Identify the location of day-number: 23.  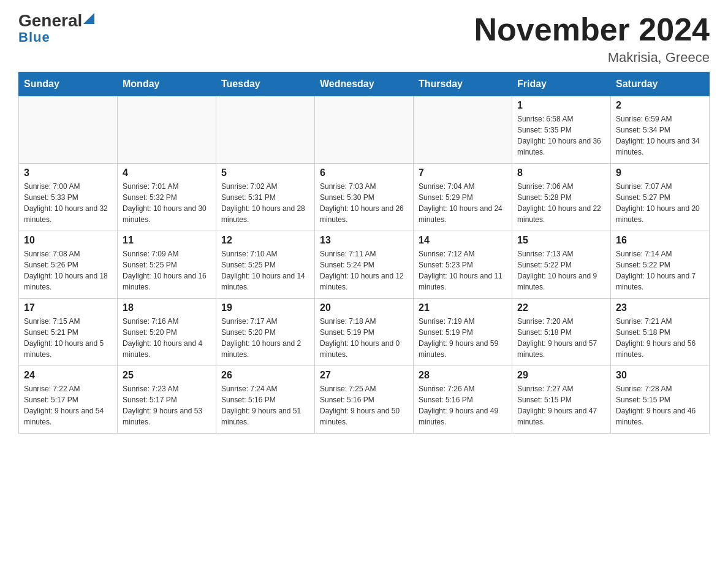
(660, 308).